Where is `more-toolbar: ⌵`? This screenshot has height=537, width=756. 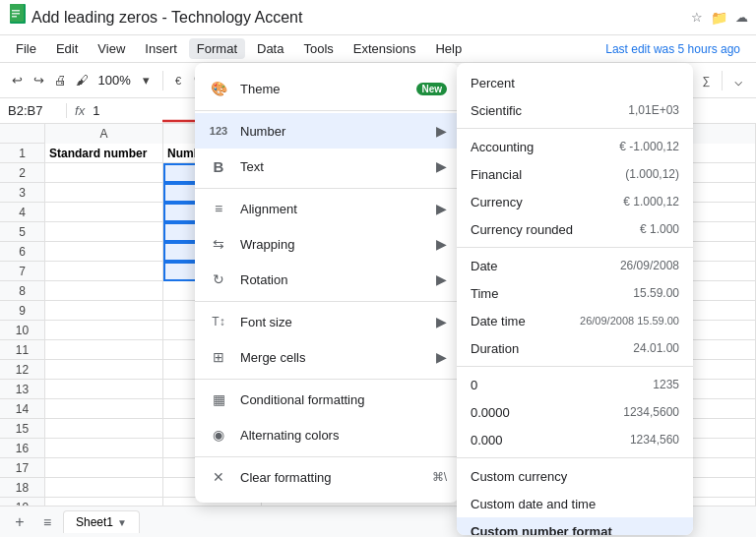
more-toolbar: ⌵ is located at coordinates (738, 81).